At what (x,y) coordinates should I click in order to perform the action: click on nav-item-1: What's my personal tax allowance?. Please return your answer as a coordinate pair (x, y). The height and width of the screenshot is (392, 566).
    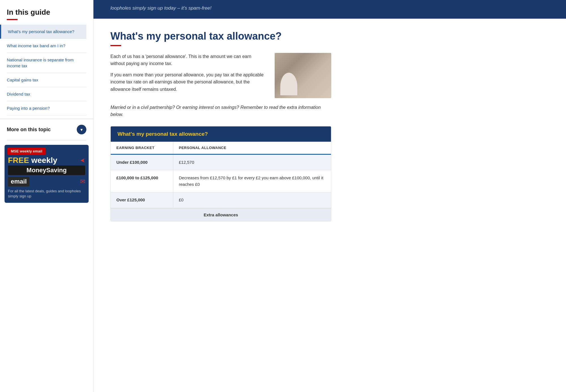
    Looking at the image, I should click on (43, 32).